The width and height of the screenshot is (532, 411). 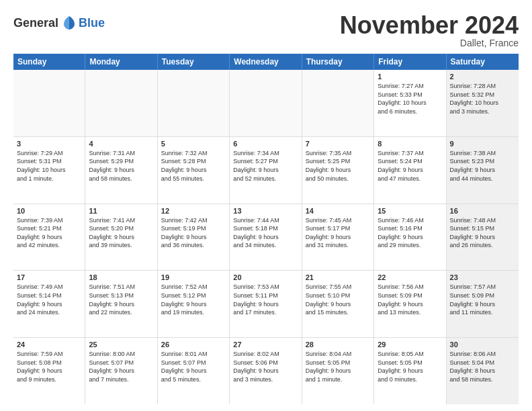 What do you see at coordinates (121, 277) in the screenshot?
I see `day-number: 18` at bounding box center [121, 277].